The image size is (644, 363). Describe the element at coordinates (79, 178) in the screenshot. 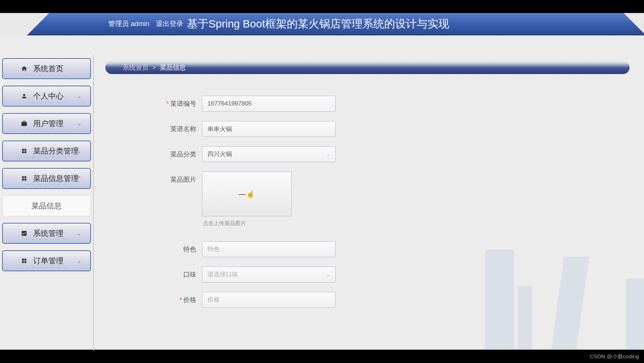

I see `chevron-up-icon: ⌃` at that location.